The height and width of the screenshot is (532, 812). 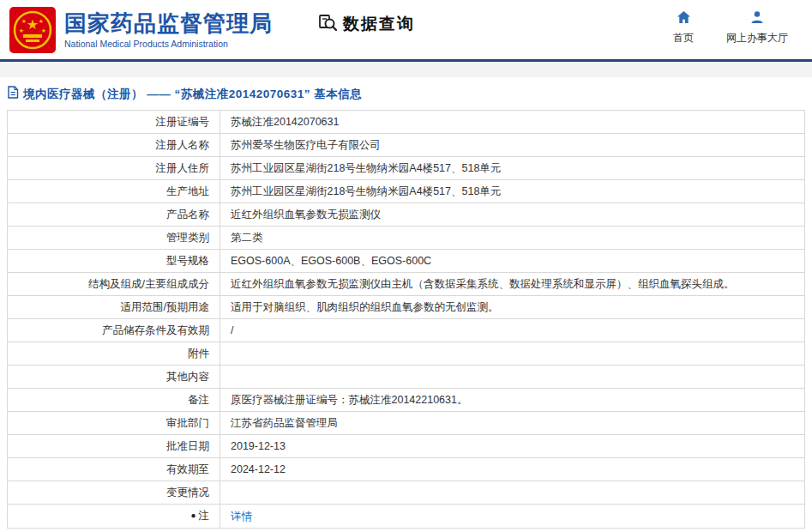 What do you see at coordinates (406, 331) in the screenshot?
I see `table-row: 产品储存条件及有效期/` at bounding box center [406, 331].